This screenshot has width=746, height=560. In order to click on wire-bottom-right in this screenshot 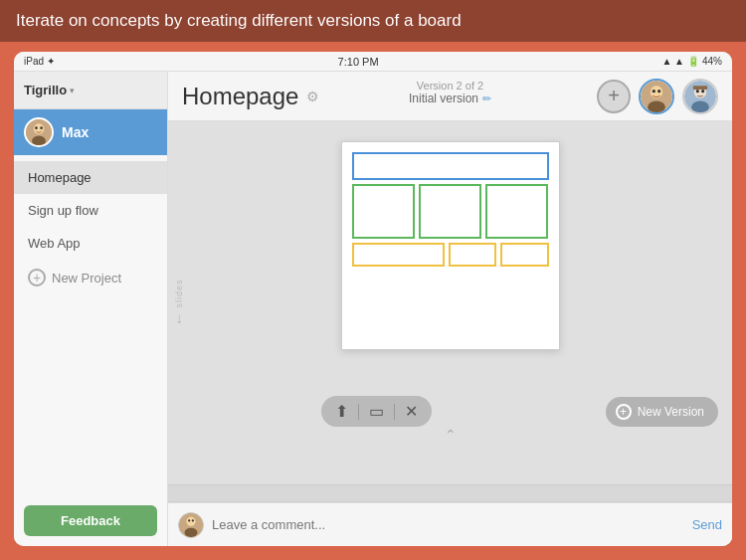, I will do `click(525, 255)`.